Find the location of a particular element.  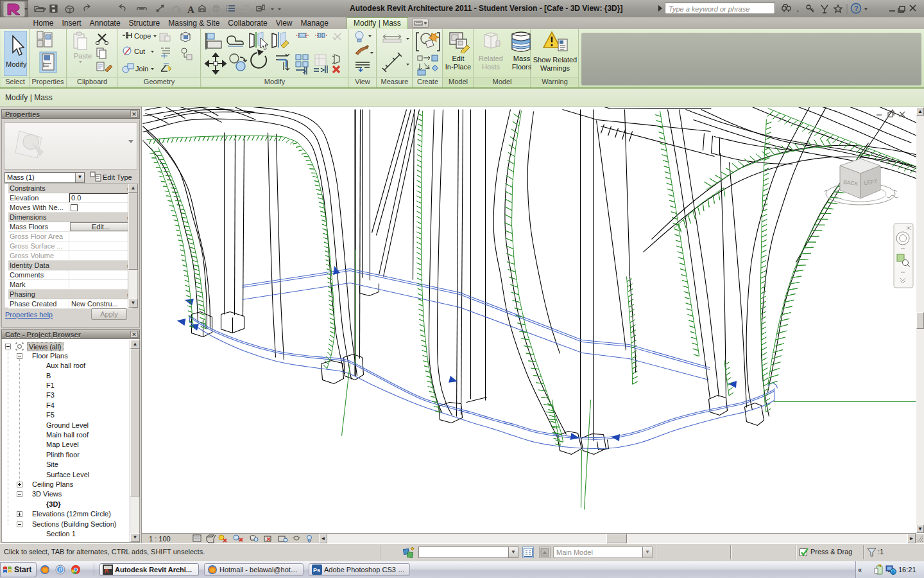

svg-text: Modify is located at coordinates (17, 64).